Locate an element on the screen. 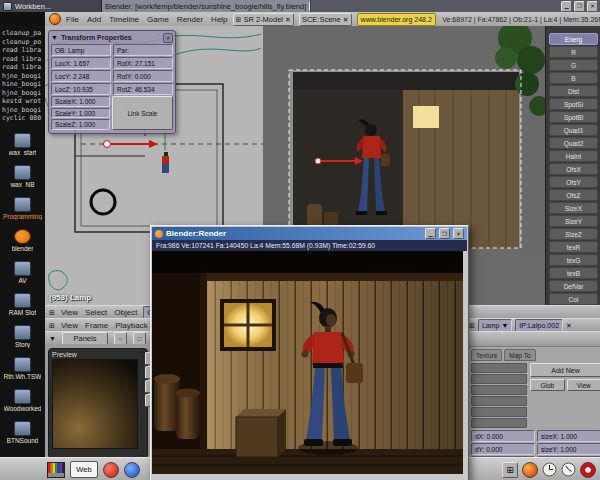 This screenshot has width=600, height=480. add-new-button: Add New is located at coordinates (565, 370).